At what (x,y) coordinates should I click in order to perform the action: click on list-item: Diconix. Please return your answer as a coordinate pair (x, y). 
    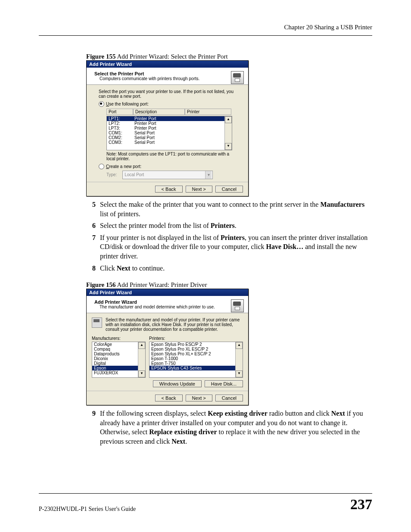
    Looking at the image, I should click on (115, 358).